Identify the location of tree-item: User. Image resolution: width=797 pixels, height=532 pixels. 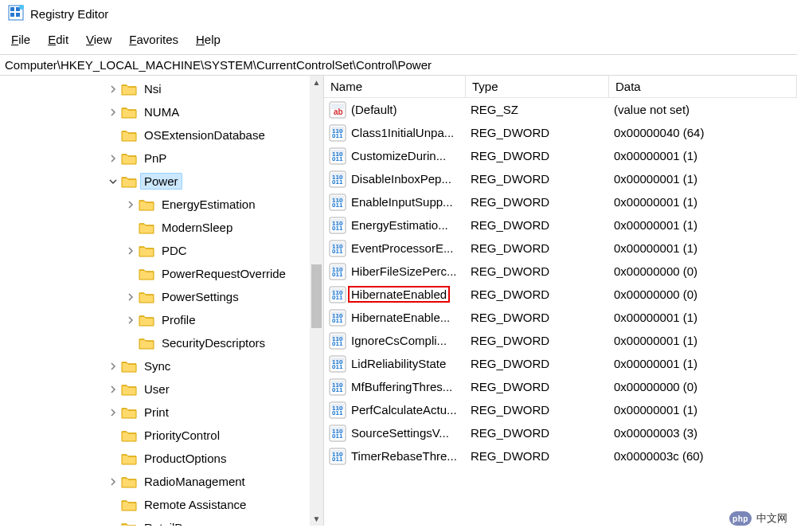
(162, 389).